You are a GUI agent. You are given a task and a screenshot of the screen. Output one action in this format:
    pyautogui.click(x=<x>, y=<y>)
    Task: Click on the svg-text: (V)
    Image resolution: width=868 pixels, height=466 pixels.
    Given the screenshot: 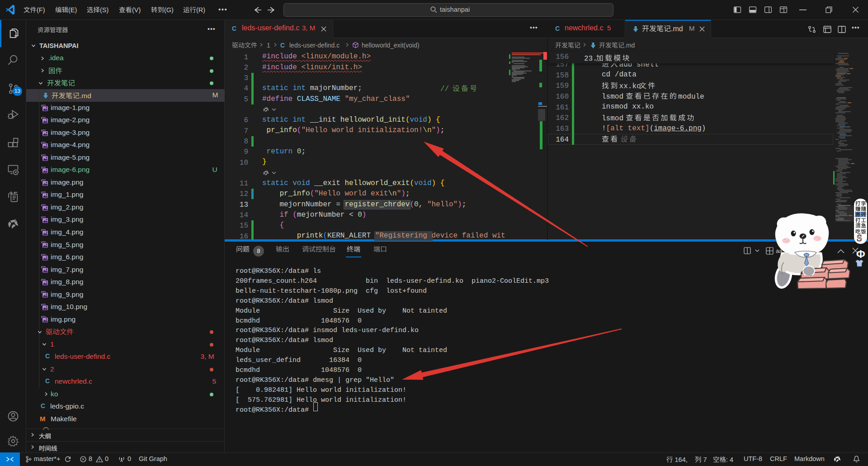 What is the action you would take?
    pyautogui.click(x=137, y=10)
    